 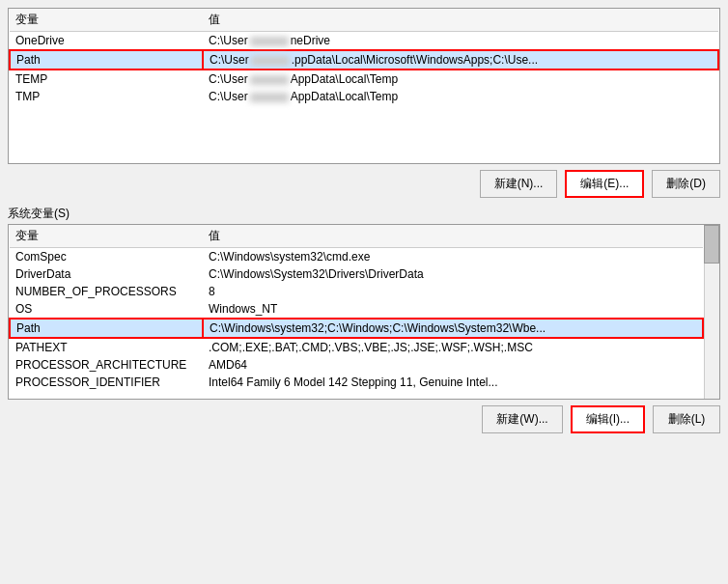 What do you see at coordinates (106, 257) in the screenshot?
I see `sys-vars-cell-var: ComSpec` at bounding box center [106, 257].